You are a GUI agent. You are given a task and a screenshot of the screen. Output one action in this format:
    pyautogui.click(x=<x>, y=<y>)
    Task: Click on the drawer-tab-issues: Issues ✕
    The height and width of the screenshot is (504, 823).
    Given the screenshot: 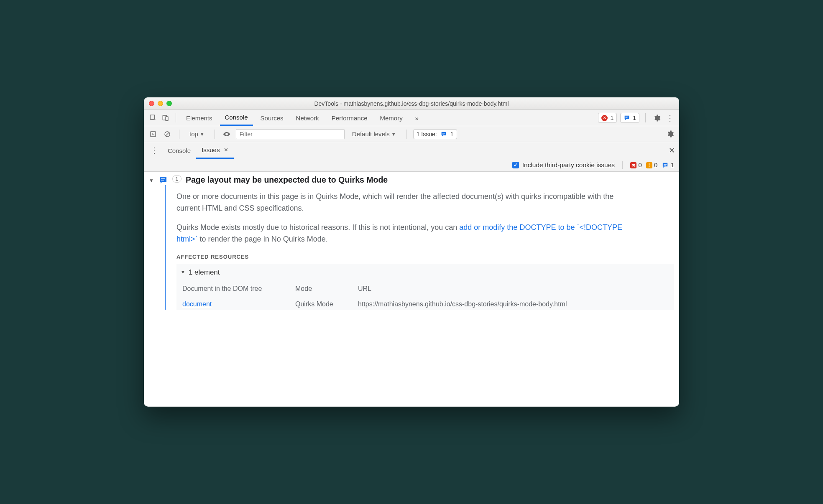 What is the action you would take?
    pyautogui.click(x=215, y=150)
    